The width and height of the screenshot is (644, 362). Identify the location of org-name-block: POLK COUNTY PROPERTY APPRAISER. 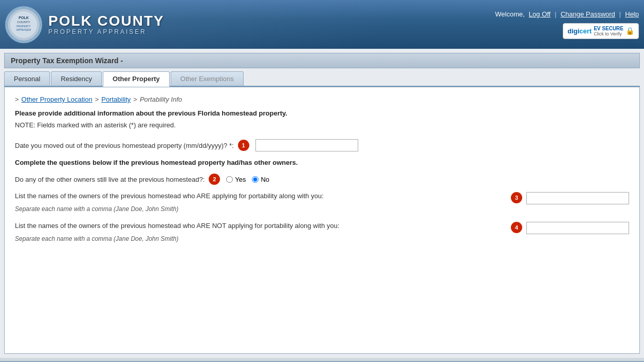
(106, 25).